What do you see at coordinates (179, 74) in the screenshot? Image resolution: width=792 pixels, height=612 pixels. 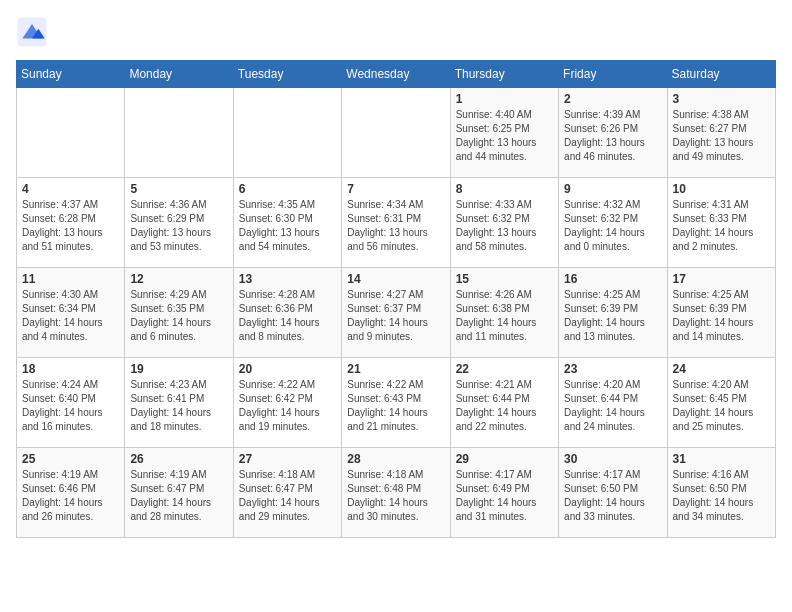 I see `weekday-header-monday: Monday` at bounding box center [179, 74].